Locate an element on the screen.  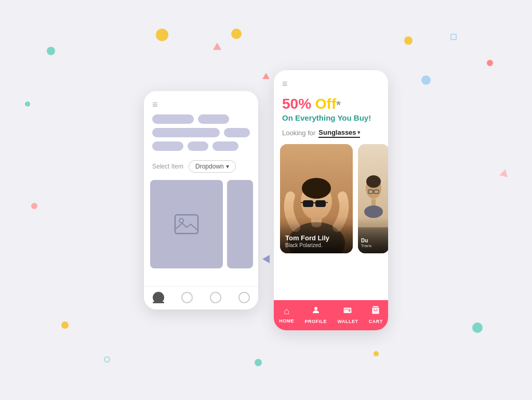
profile-label: PROFILE is located at coordinates (316, 321).